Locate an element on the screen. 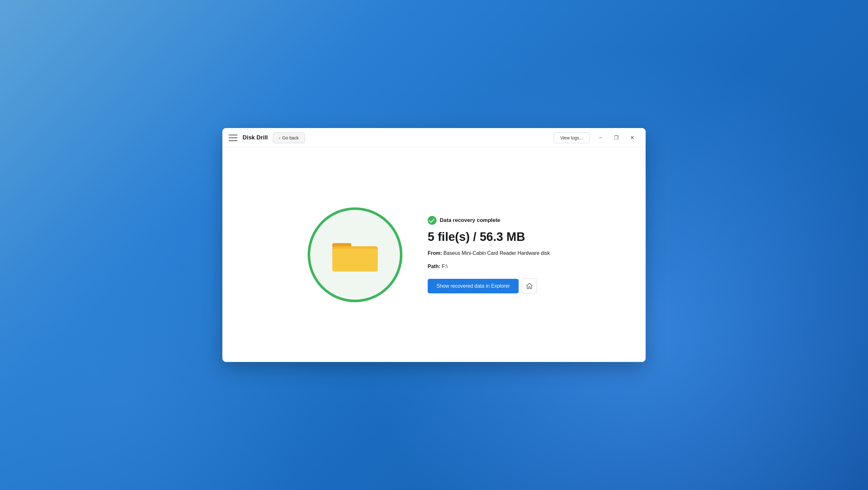  view-logs-button: View logs... is located at coordinates (571, 138).